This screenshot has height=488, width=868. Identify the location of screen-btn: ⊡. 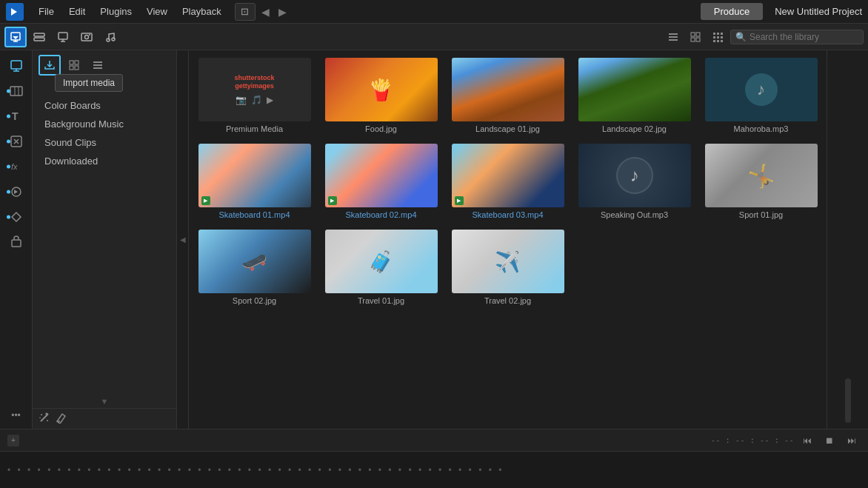
(245, 12).